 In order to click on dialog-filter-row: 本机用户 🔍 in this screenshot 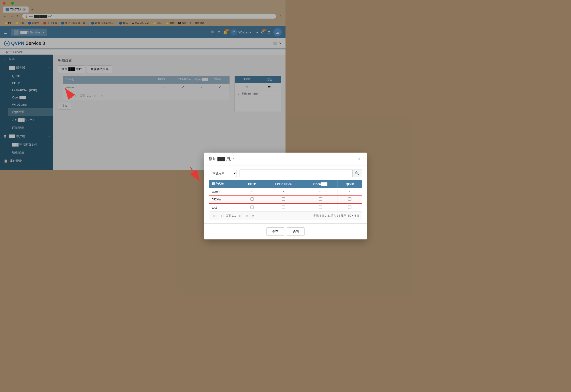, I will do `click(247, 170)`.